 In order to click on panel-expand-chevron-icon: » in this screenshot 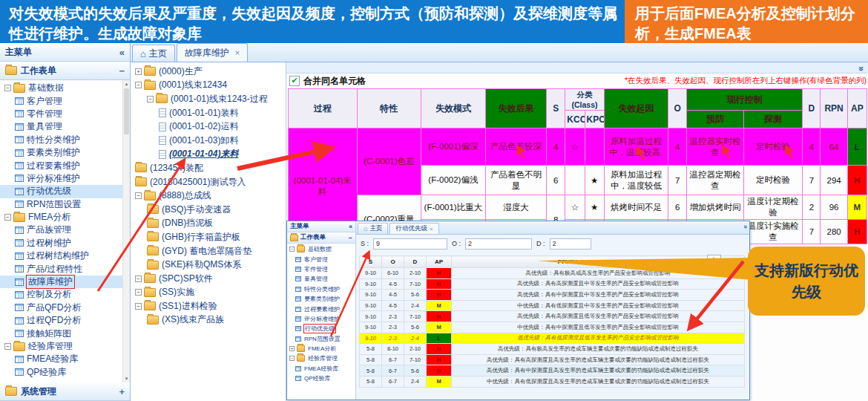, I will do `click(861, 68)`.